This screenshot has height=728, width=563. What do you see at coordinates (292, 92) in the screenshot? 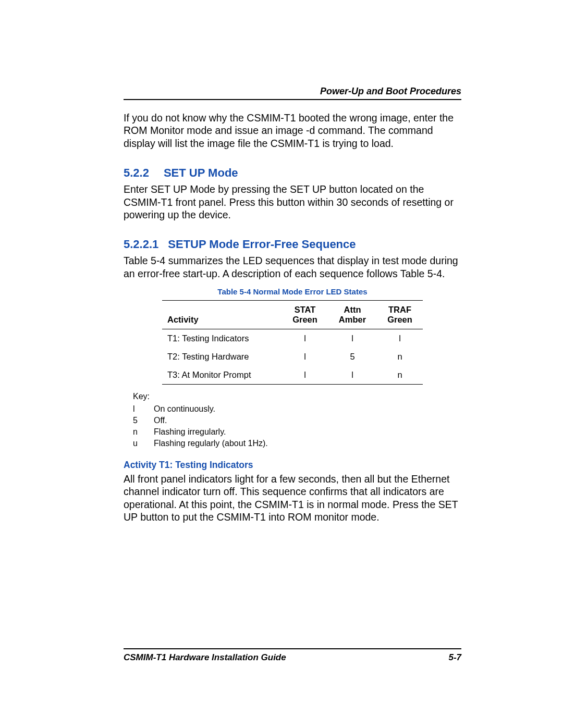
I see `chapter-title: Power-Up and Boot Procedures` at bounding box center [292, 92].